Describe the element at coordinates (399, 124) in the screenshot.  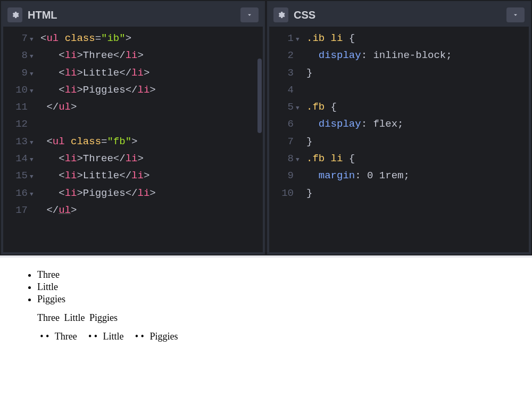
I see `code-line: 6 display: flex;` at that location.